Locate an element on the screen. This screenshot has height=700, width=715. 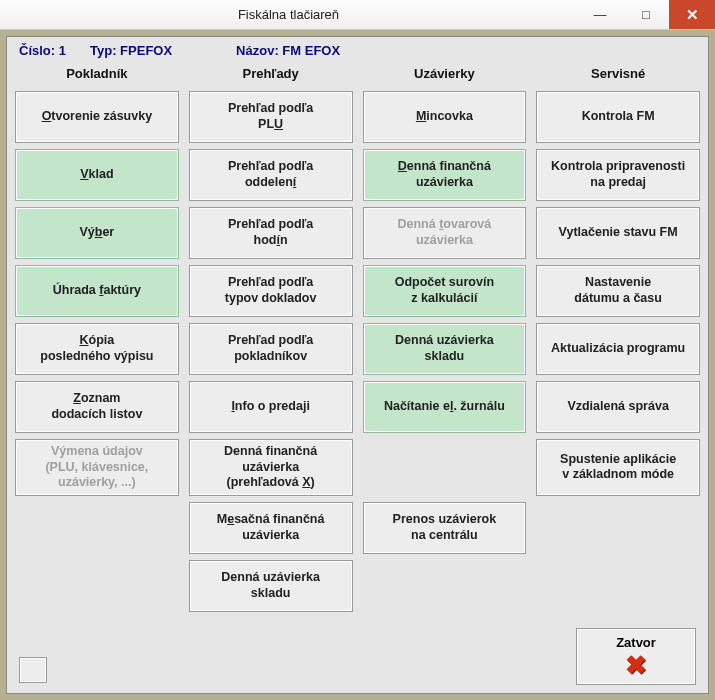
action-button: Úhrada faktúry is located at coordinates (97, 291).